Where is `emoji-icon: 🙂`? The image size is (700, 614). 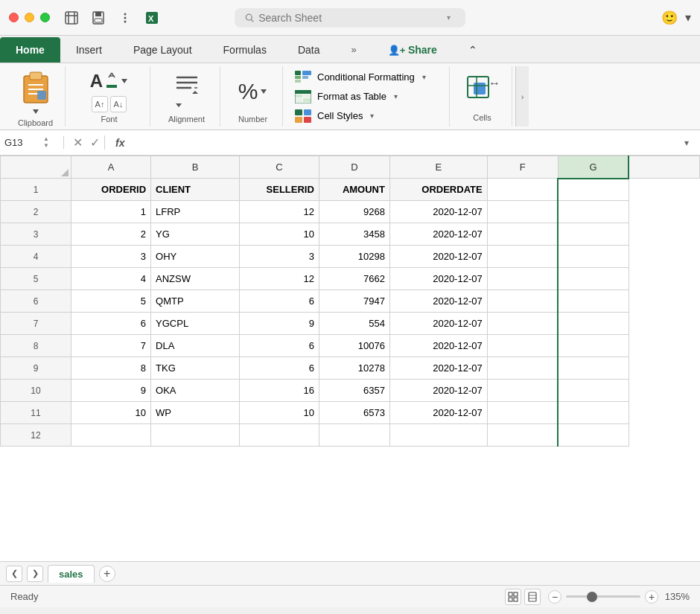 emoji-icon: 🙂 is located at coordinates (669, 18).